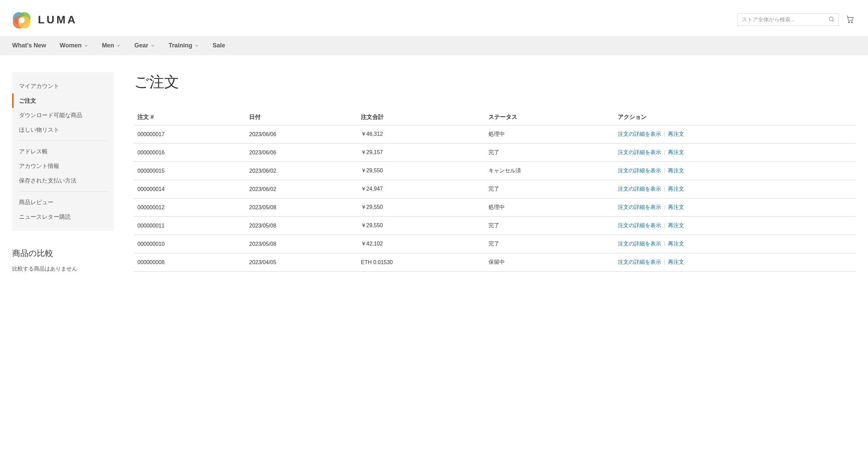 This screenshot has width=868, height=451. Describe the element at coordinates (421, 189) in the screenshot. I see `order-total-cell: ￥24,947` at that location.